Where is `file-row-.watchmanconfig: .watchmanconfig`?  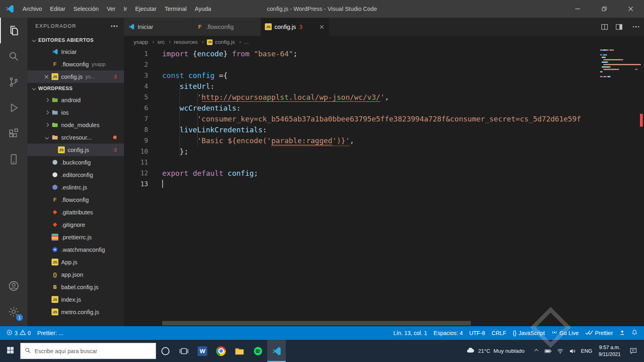
file-row-.watchmanconfig: .watchmanconfig is located at coordinates (76, 249).